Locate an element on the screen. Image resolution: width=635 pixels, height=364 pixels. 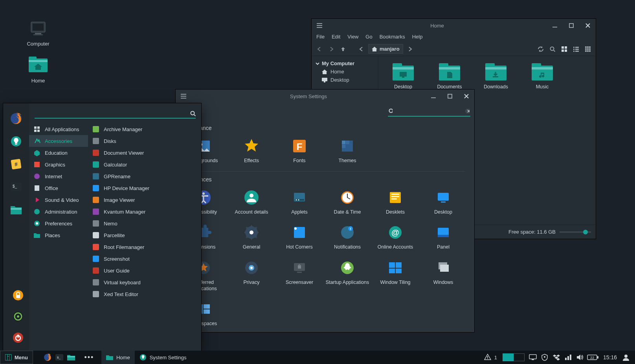
tray-updates is located at coordinates (488, 357).